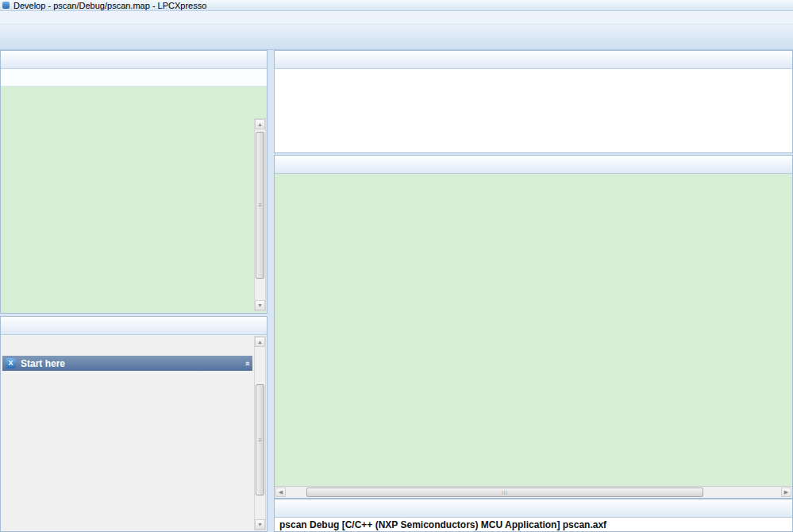 This screenshot has width=793, height=532. I want to click on main-toolbar, so click(397, 37).